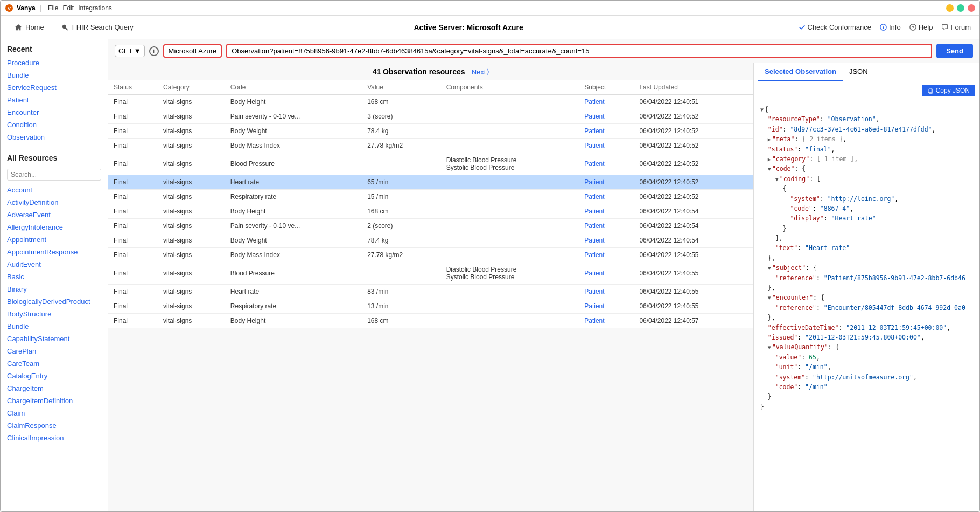 This screenshot has width=980, height=512. Describe the element at coordinates (54, 63) in the screenshot. I see `sidebar-recent-procedure: Procedure` at that location.